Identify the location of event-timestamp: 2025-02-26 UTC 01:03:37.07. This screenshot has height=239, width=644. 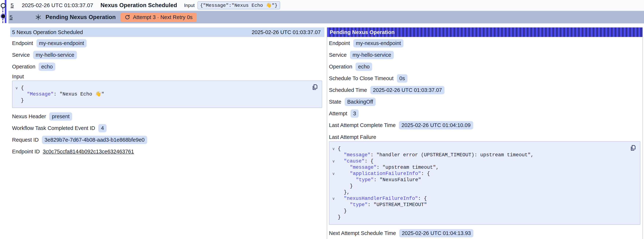
(58, 6).